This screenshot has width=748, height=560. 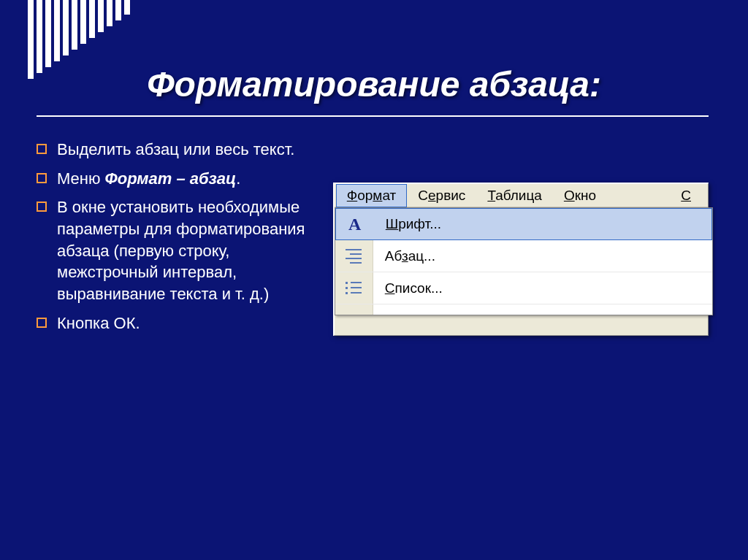 What do you see at coordinates (524, 256) in the screenshot?
I see `dropdown-paragraph: Абзац...` at bounding box center [524, 256].